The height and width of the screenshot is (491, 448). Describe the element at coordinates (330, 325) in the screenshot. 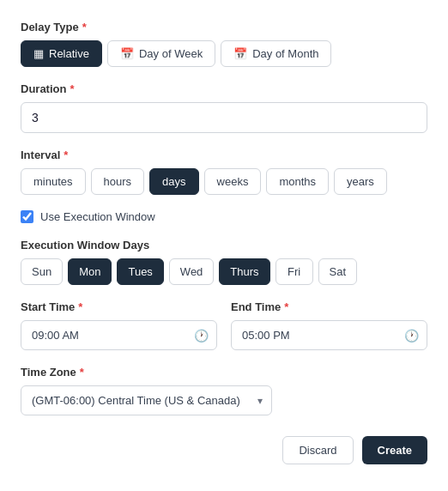

I see `end-time-field: End Time * 🕐` at that location.